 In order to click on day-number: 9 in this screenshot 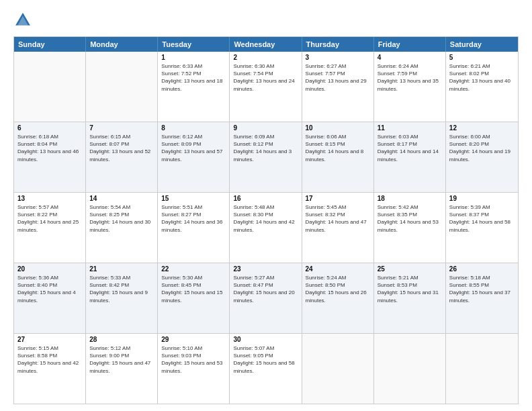, I will do `click(265, 128)`.